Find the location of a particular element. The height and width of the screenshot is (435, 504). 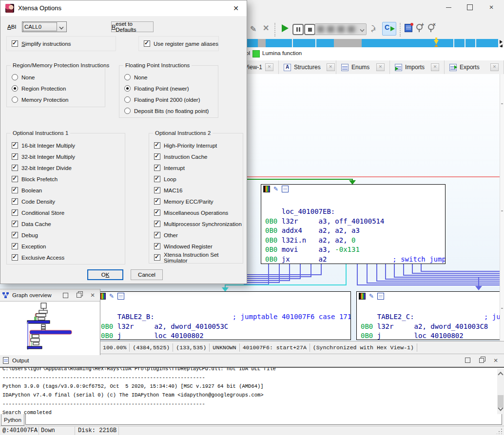

xtensa-dialog-icon is located at coordinates (10, 8).